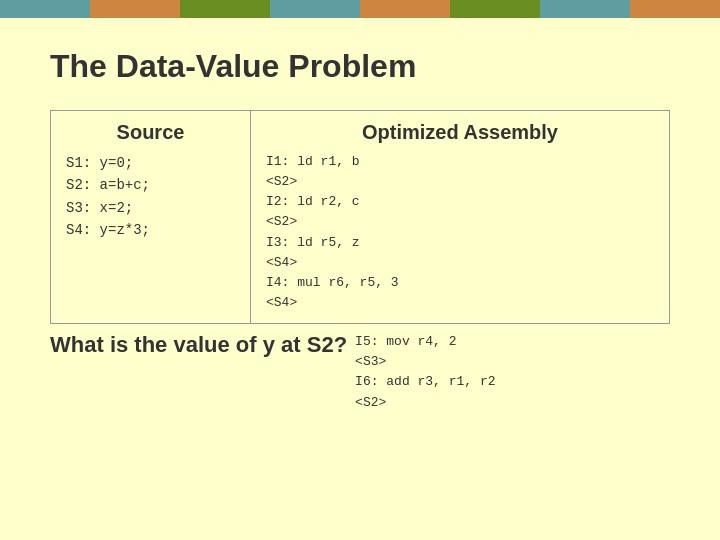 Image resolution: width=720 pixels, height=540 pixels. What do you see at coordinates (150, 208) in the screenshot?
I see `source-line-3: S3: x=2;` at bounding box center [150, 208].